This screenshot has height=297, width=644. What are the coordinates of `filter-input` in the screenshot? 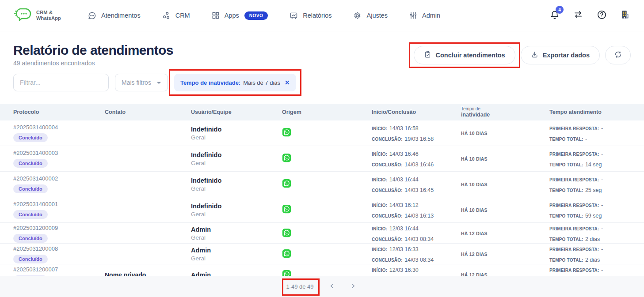 It's located at (61, 83).